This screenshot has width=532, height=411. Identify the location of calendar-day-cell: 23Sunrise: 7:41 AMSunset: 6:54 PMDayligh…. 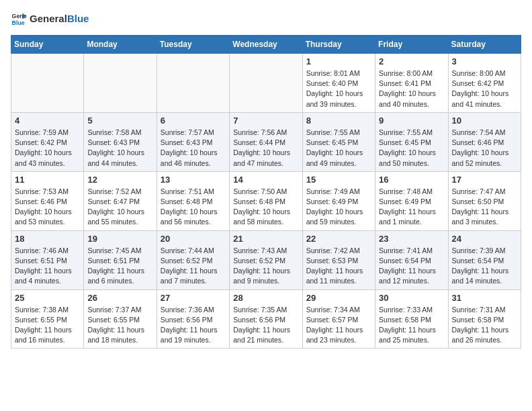
(412, 260).